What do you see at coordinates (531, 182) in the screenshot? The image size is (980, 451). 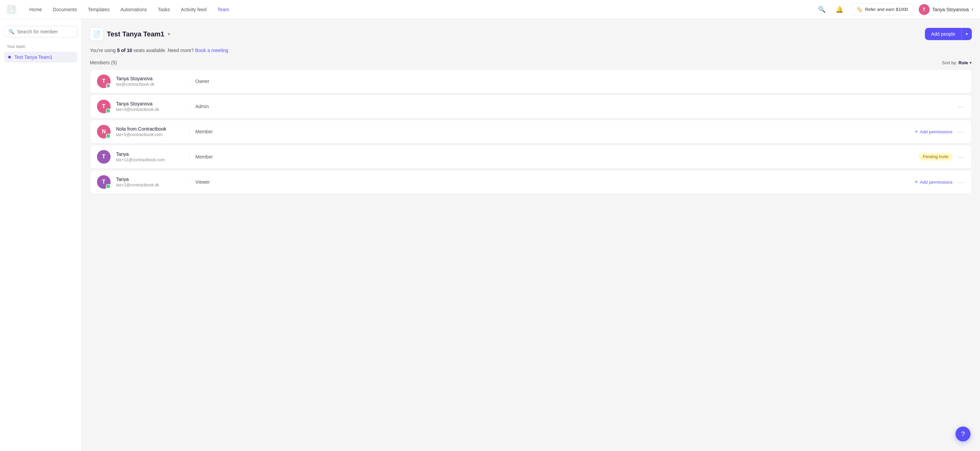 I see `table-row: T ✓ Tanya tas+2@contractbook.dk Viewer +…` at bounding box center [531, 182].